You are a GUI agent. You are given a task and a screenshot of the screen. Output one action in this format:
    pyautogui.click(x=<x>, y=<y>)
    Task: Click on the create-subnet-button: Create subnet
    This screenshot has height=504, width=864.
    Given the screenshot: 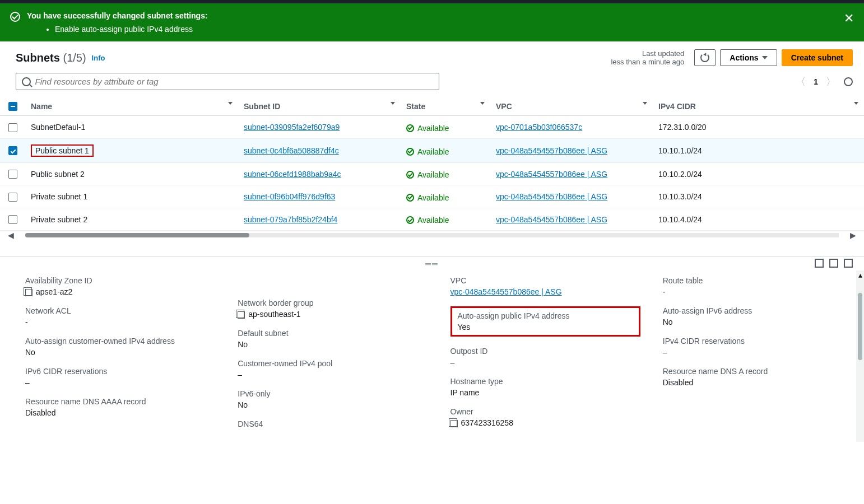 What is the action you would take?
    pyautogui.click(x=817, y=58)
    